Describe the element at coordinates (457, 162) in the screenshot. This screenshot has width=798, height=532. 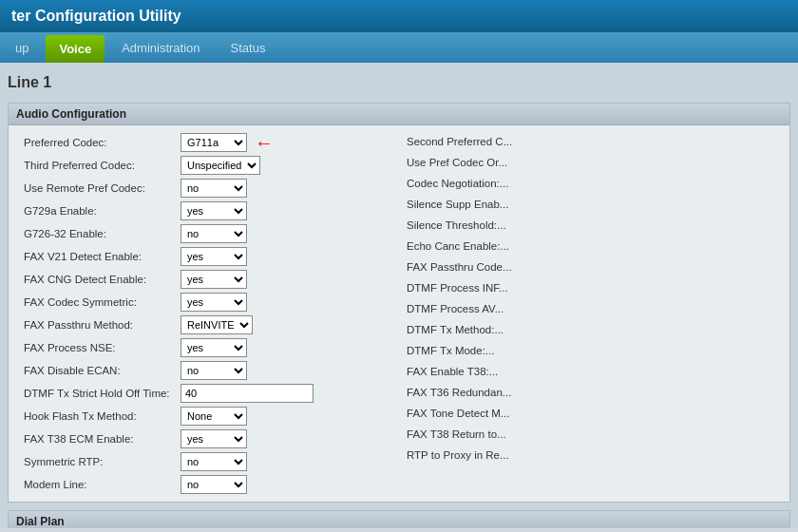
I see `use-pref-codec-label: Use Pref Codec Or...` at that location.